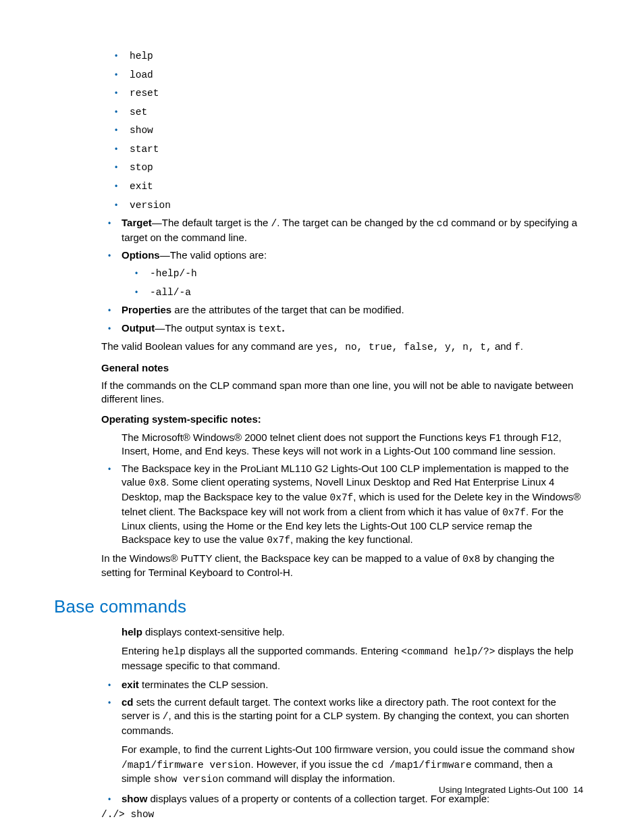 Image resolution: width=644 pixels, height=834 pixels. What do you see at coordinates (150, 205) in the screenshot?
I see `verb: version` at bounding box center [150, 205].